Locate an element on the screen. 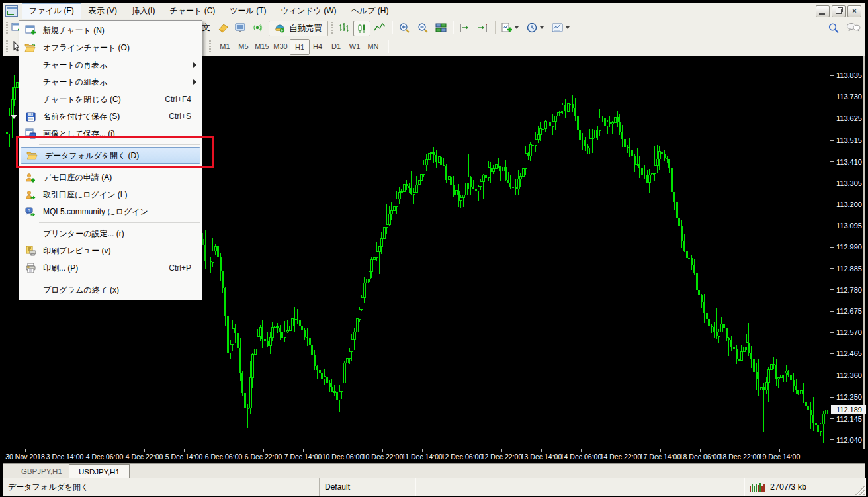 The width and height of the screenshot is (868, 497). menu-item-exit: プログラムの終了 (x) is located at coordinates (110, 290).